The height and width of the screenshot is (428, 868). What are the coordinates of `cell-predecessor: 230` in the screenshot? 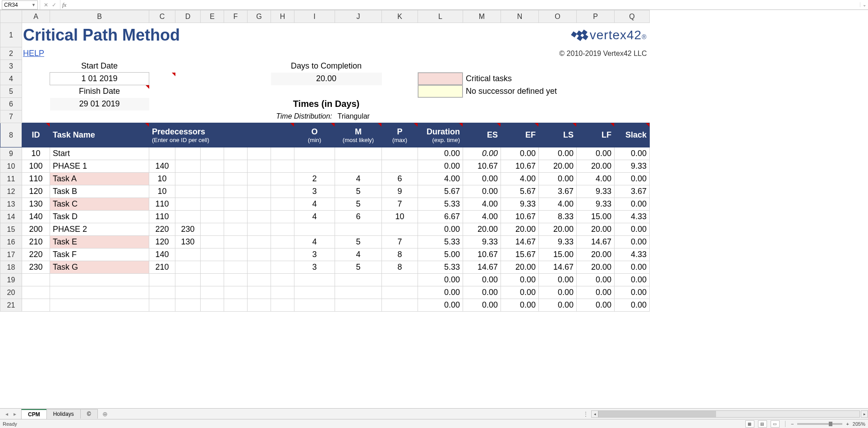 It's located at (188, 230).